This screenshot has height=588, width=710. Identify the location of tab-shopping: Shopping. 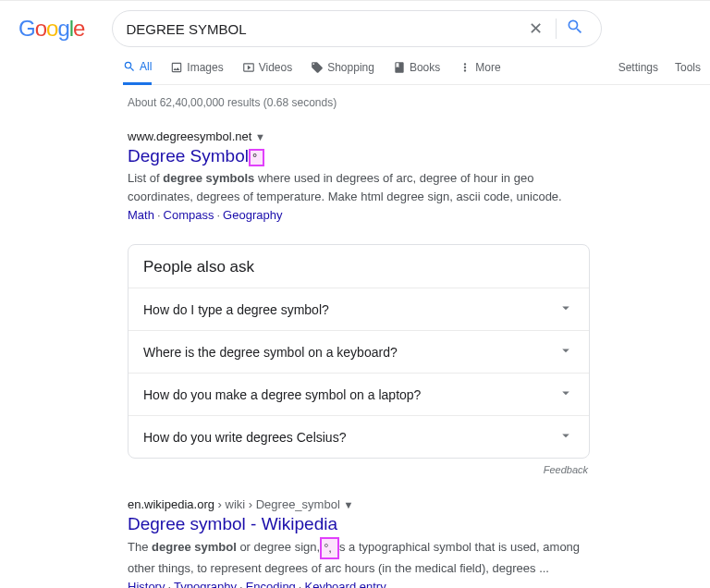
(342, 72).